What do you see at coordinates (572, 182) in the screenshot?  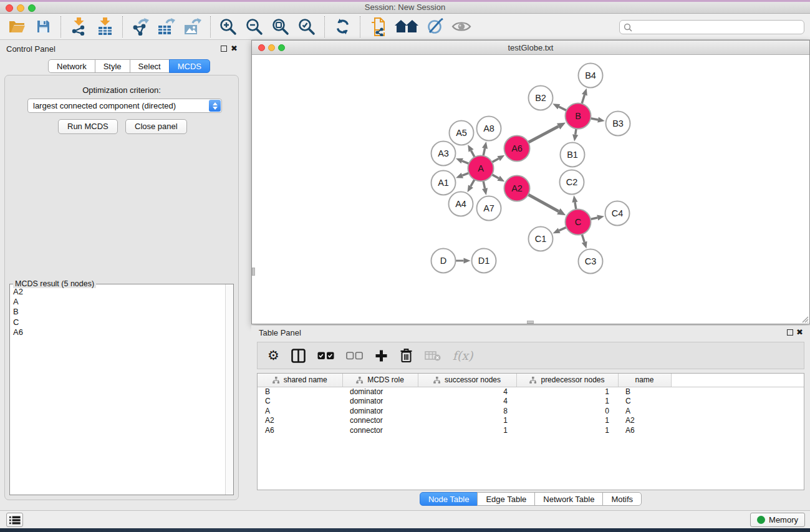 I see `graph-node-C2: C2` at bounding box center [572, 182].